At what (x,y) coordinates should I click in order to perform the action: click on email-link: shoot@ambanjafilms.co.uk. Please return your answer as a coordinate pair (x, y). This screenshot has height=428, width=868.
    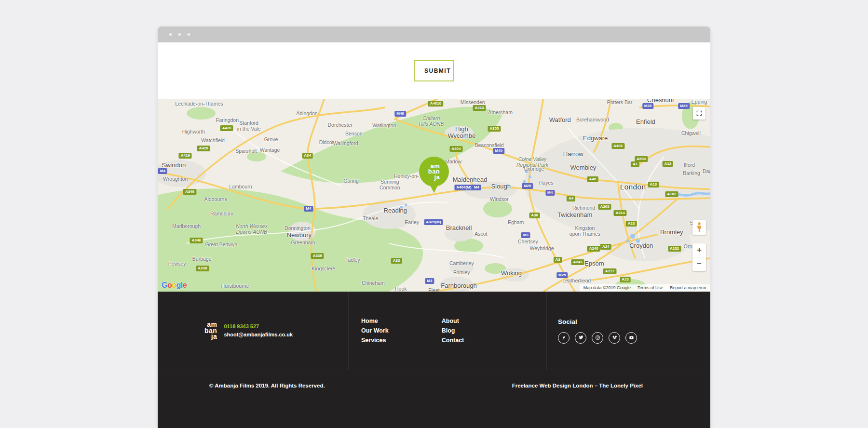
    Looking at the image, I should click on (258, 334).